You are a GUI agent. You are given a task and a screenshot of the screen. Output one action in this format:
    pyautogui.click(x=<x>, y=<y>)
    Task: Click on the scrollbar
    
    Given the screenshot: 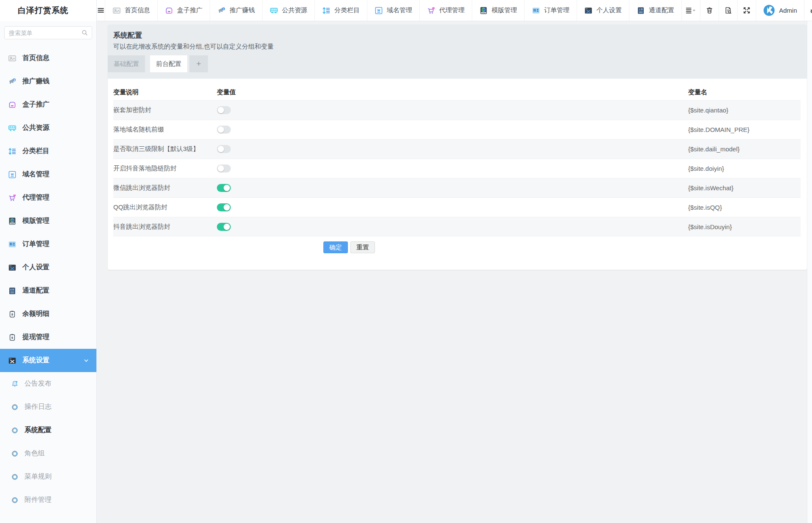 What is the action you would take?
    pyautogui.click(x=809, y=272)
    